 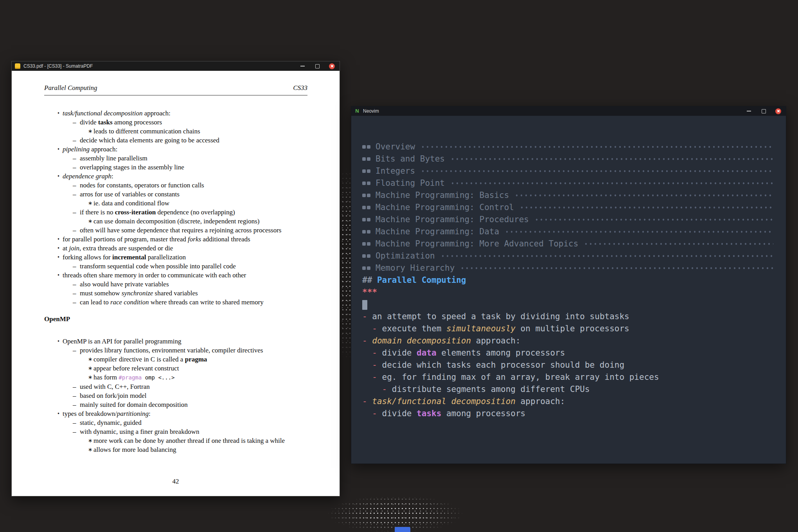 I want to click on pdf-list-item: –divide tasks among processors, so click(x=176, y=122).